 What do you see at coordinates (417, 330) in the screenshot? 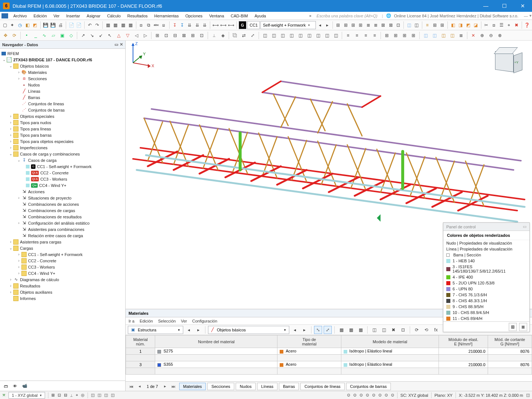
I see `bp-tool-j-icon: ⟳` at bounding box center [417, 330].